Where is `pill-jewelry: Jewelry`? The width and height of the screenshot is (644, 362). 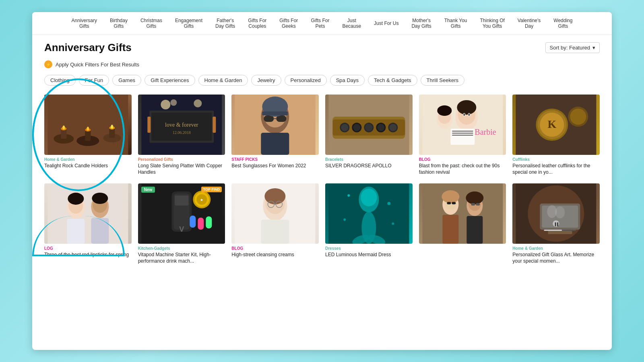 pill-jewelry: Jewelry is located at coordinates (266, 80).